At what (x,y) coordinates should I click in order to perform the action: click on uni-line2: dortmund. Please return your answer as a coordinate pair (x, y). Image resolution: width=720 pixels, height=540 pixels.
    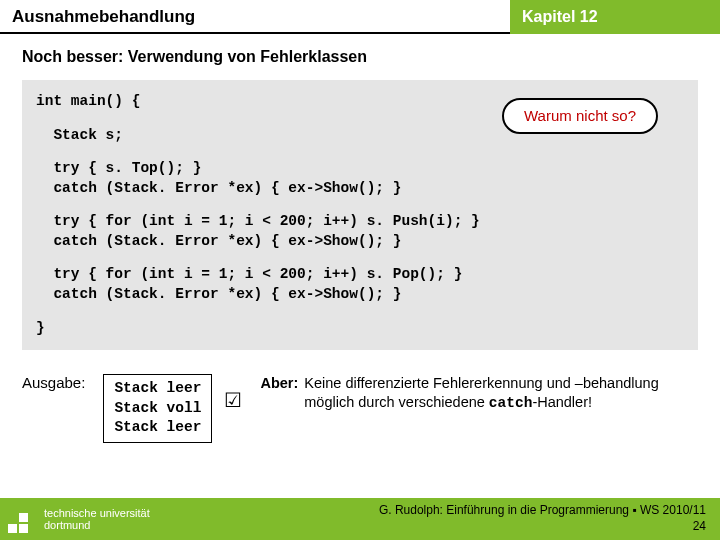
    Looking at the image, I should click on (97, 525).